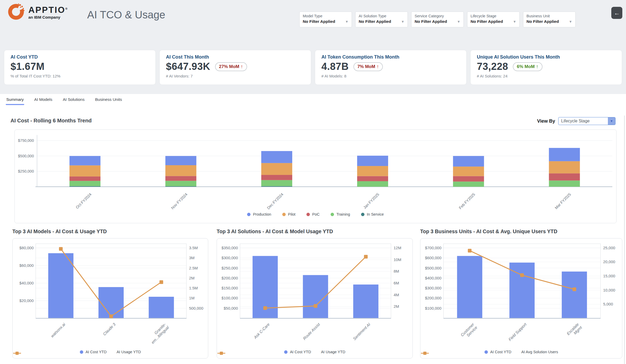 The height and width of the screenshot is (364, 626). Describe the element at coordinates (221, 353) in the screenshot. I see `legend-line-marker-icon` at that location.